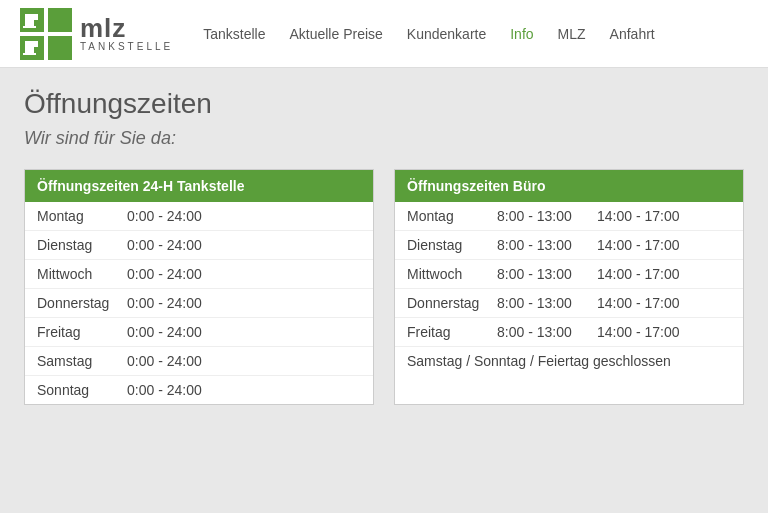 The width and height of the screenshot is (768, 513). Describe the element at coordinates (446, 34) in the screenshot. I see `nav-kundenkarte: Kundenkarte` at that location.